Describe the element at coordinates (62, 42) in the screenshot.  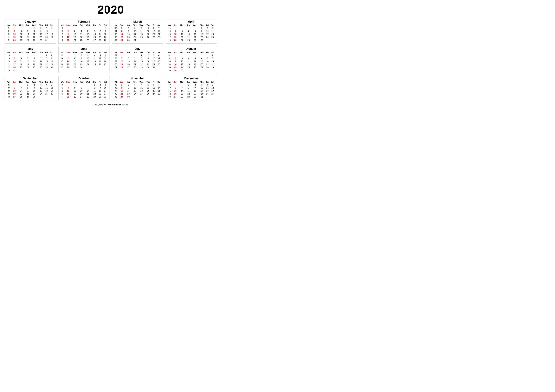
I see `week-number` at that location.